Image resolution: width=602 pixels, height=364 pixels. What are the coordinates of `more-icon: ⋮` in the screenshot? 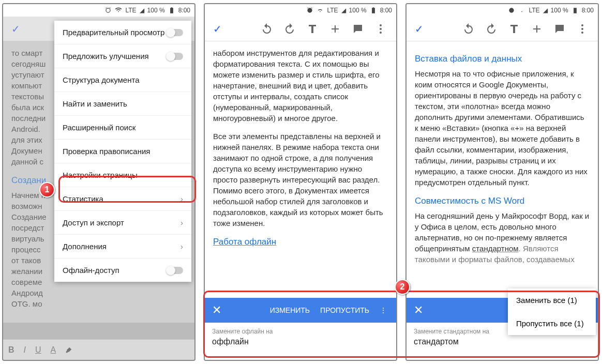 It's located at (383, 310).